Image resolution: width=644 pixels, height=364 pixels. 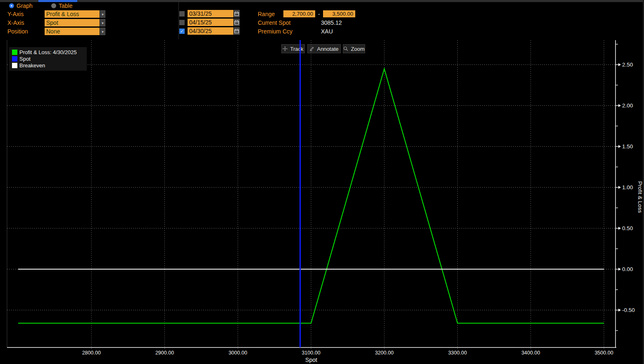 What do you see at coordinates (530, 353) in the screenshot?
I see `x-tick-label: 3400.00` at bounding box center [530, 353].